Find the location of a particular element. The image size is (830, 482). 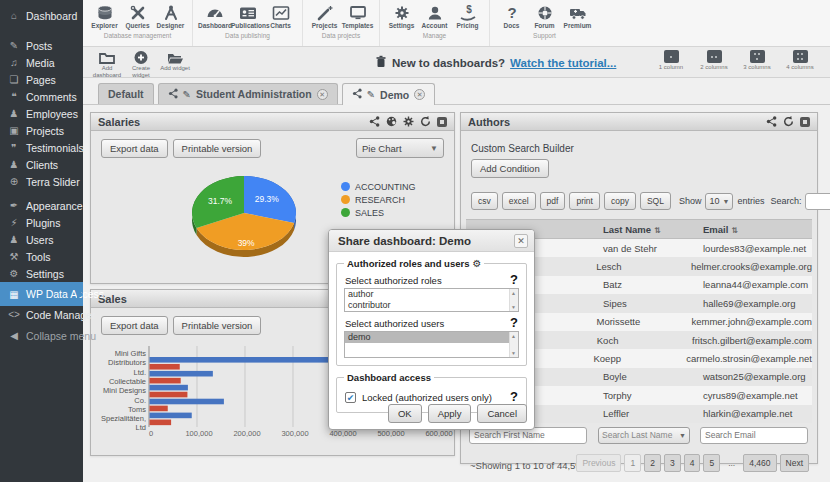

tab-default: Default is located at coordinates (126, 94).